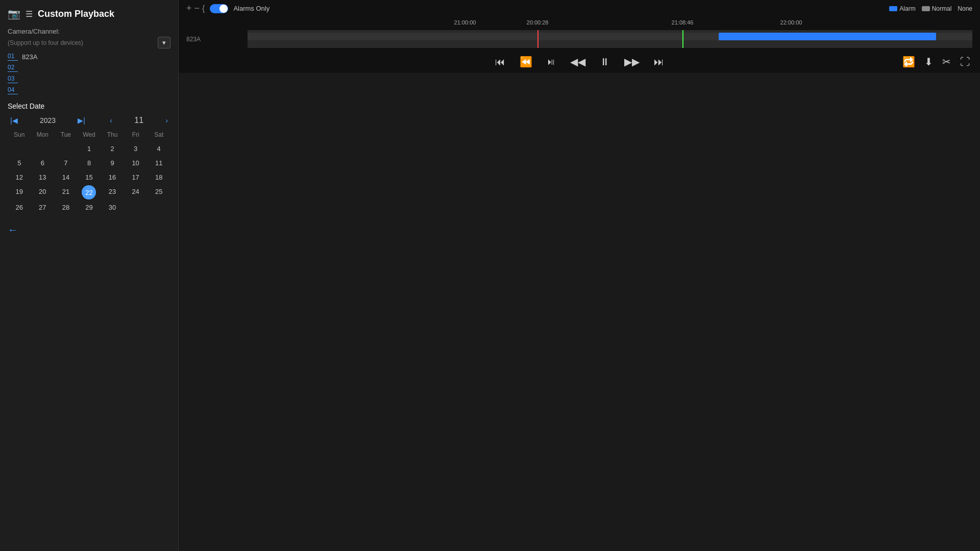 This screenshot has width=980, height=551. Describe the element at coordinates (66, 163) in the screenshot. I see `cal-day-1-2: 7` at that location.